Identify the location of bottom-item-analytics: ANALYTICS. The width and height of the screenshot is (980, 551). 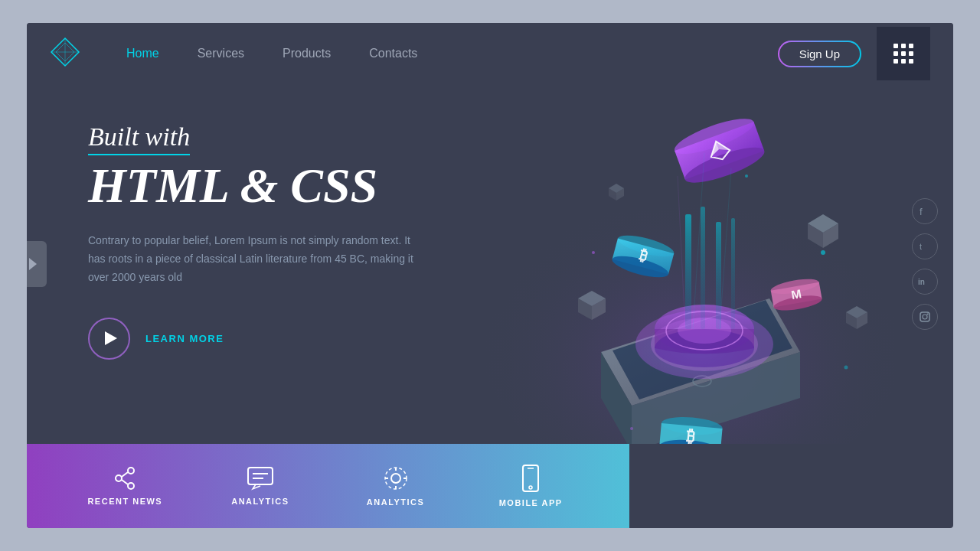
(395, 486).